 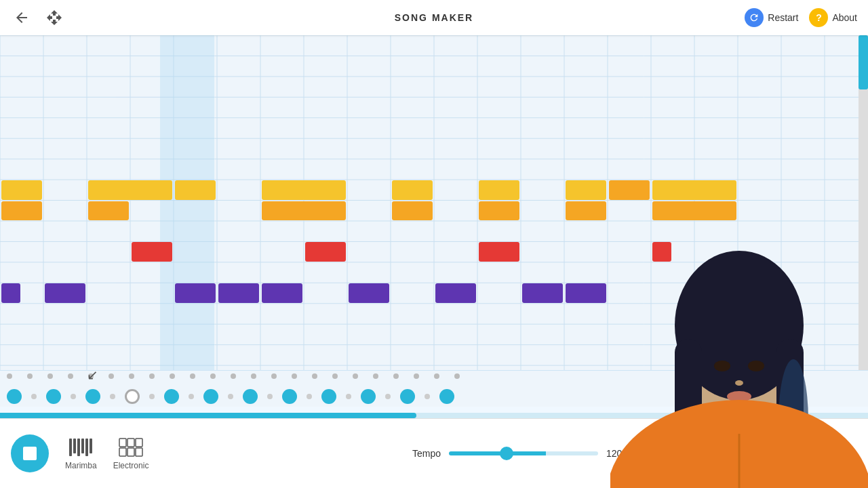 I want to click on about-icon: ?, so click(x=818, y=18).